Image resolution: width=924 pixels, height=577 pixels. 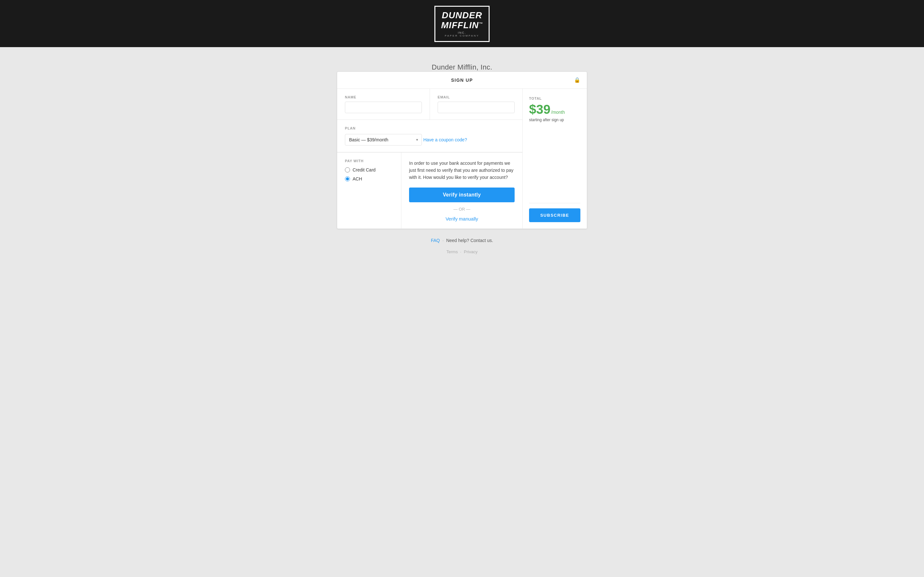 I want to click on ach-radio, so click(x=347, y=179).